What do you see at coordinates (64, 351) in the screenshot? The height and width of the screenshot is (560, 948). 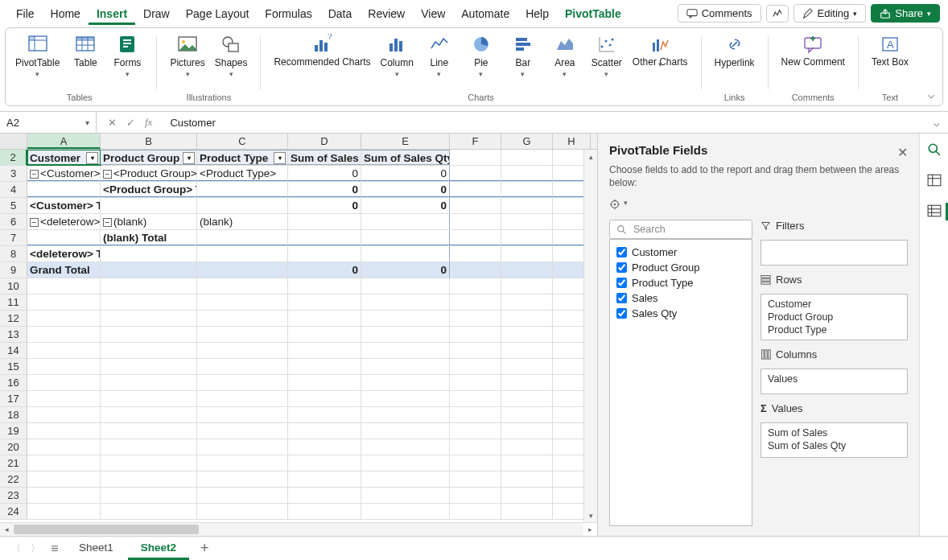 I see `cell-A14` at bounding box center [64, 351].